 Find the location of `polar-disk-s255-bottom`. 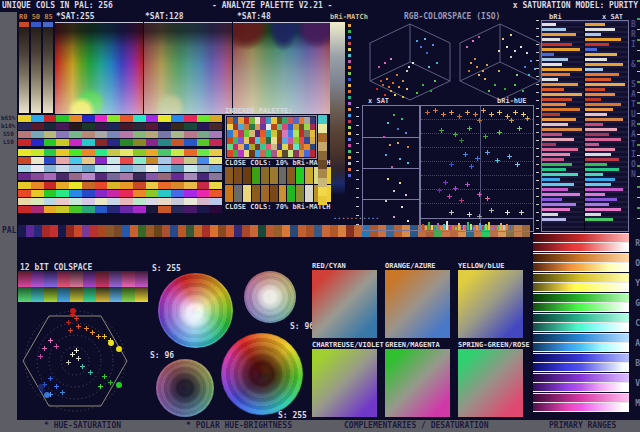

polar-disk-s255-bottom is located at coordinates (262, 374).